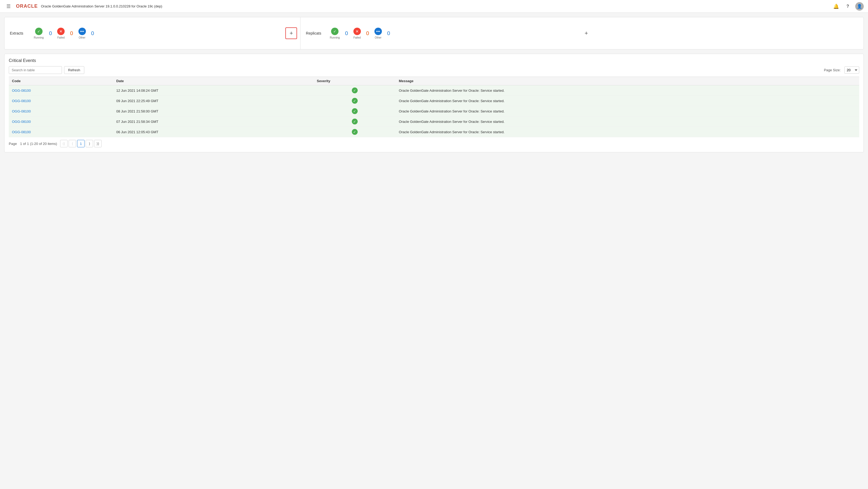  I want to click on user-avatar-button: 👤, so click(859, 6).